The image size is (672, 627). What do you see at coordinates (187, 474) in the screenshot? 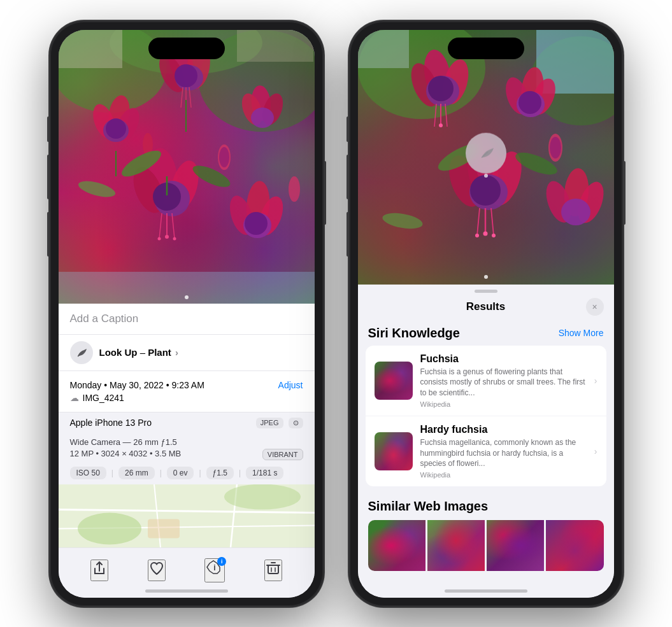
I see `spec-pills-row: ISO 50 | 26 mm | 0 ev | ƒ1.5 | 1/181 s` at bounding box center [187, 474].